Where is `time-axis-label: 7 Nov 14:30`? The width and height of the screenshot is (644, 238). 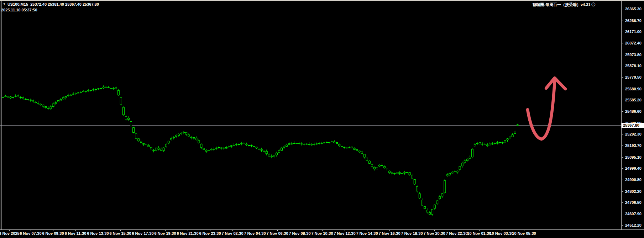
time-axis-label: 7 Nov 14:30 is located at coordinates (367, 233).